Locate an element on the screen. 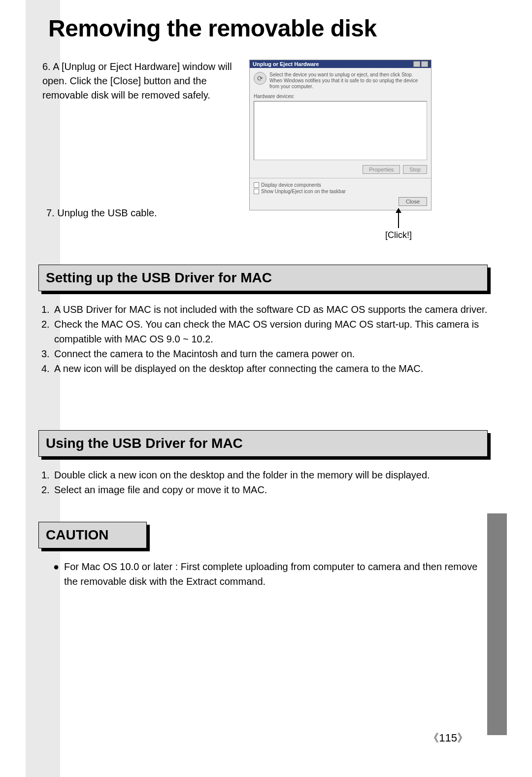  list-item: 4.A new icon will be displayed on the de… is located at coordinates (265, 369).